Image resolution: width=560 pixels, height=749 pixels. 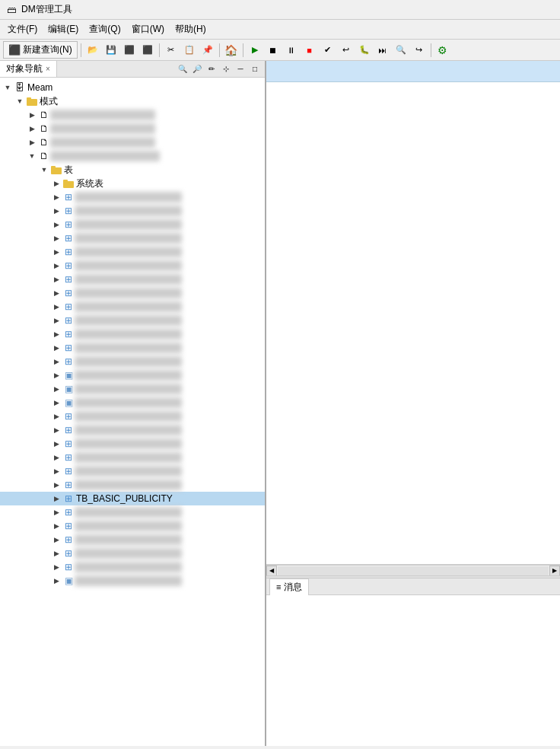 I want to click on t22-icon: ⊞, so click(x=68, y=485).